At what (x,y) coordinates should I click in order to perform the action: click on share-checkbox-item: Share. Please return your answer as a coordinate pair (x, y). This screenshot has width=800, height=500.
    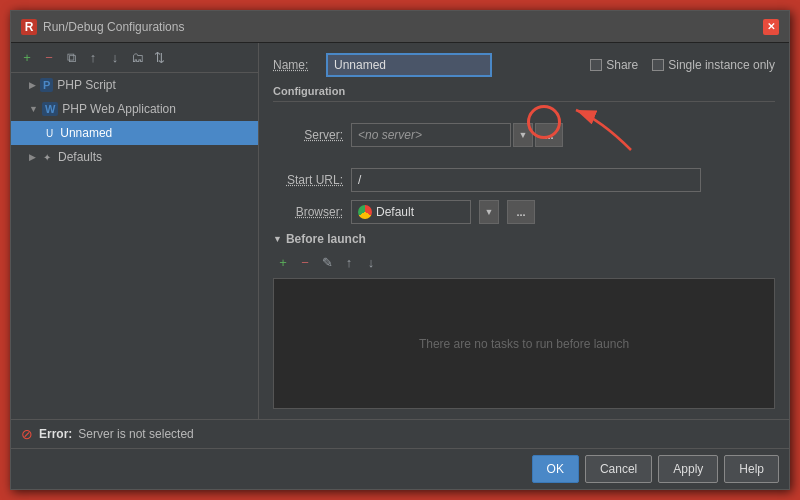
    Looking at the image, I should click on (614, 65).